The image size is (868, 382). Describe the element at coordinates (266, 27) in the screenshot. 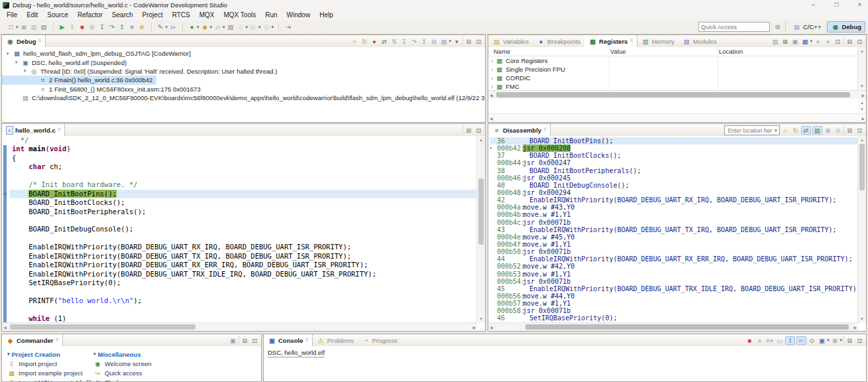

I see `annotations-nav: ◇` at that location.